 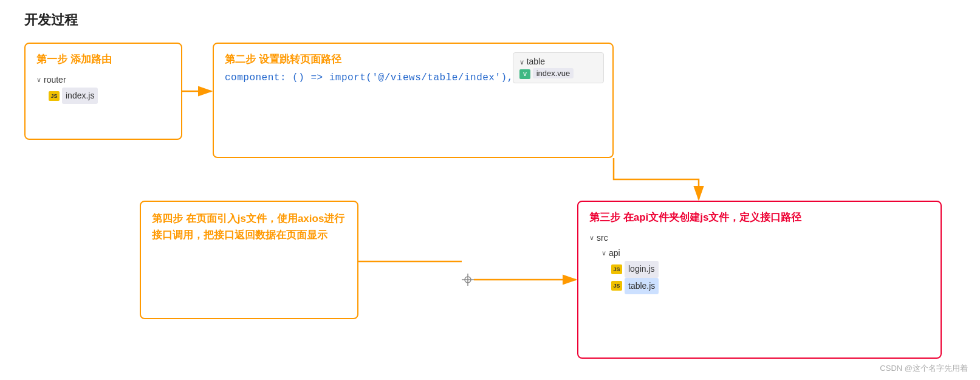 I want to click on js-icon3: JS, so click(x=617, y=286).